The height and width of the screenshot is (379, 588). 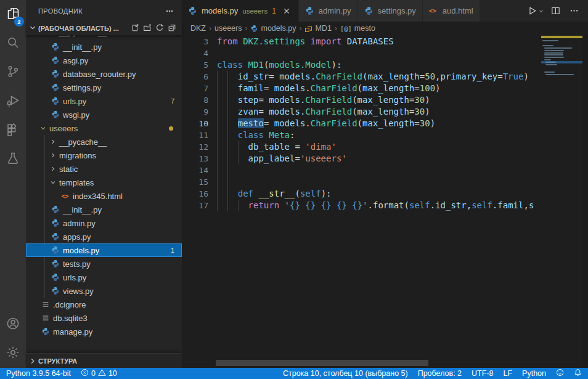 I want to click on tree-file-urls-py: urls.py7, so click(x=104, y=101).